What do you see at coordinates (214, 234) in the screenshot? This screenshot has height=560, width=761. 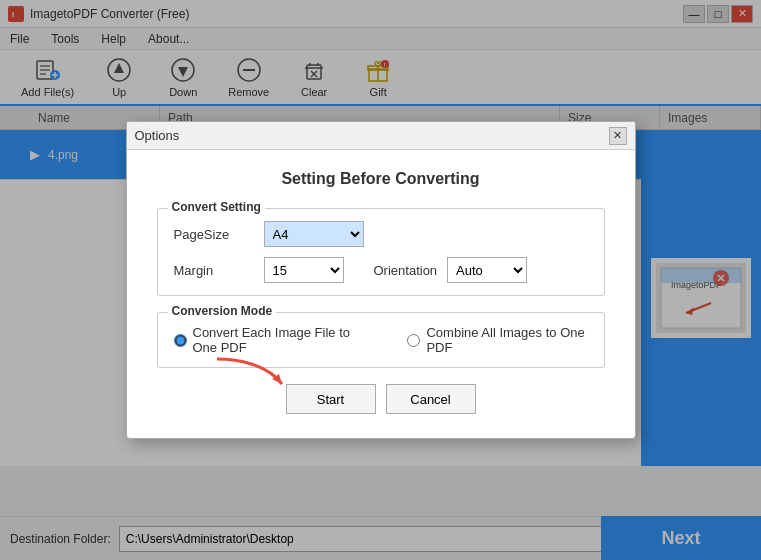 I see `page-size-label: PageSize` at bounding box center [214, 234].